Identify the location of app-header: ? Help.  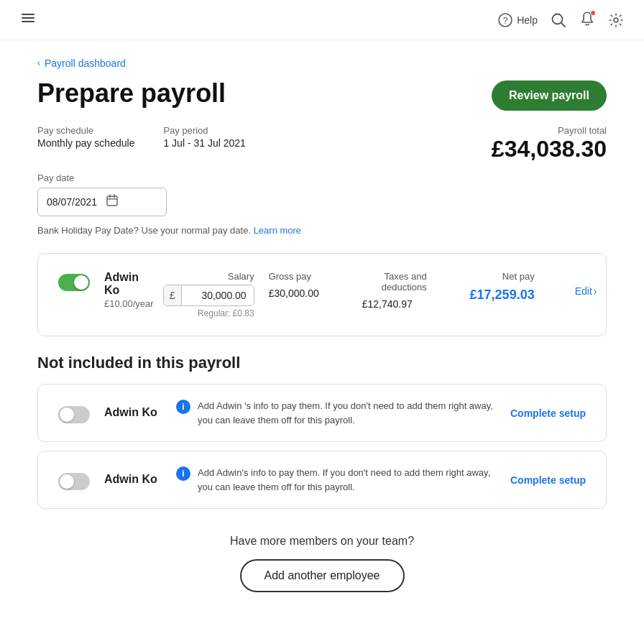
(322, 20).